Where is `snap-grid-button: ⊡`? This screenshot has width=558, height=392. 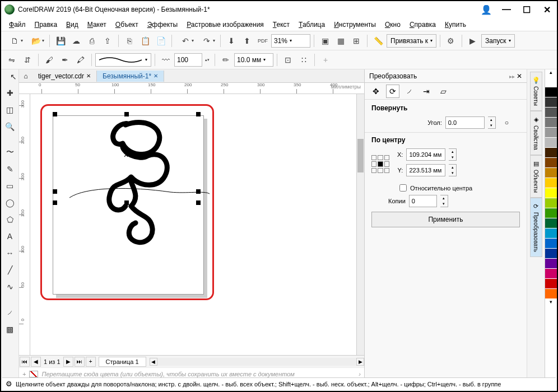
snap-grid-button: ⊡ is located at coordinates (288, 60).